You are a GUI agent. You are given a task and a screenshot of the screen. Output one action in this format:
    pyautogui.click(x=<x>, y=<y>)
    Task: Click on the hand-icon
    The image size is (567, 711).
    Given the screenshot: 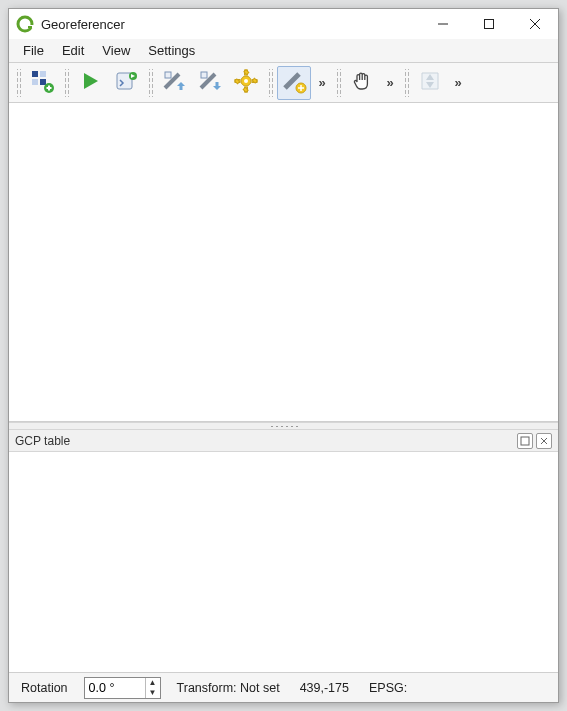 What is the action you would take?
    pyautogui.click(x=362, y=82)
    